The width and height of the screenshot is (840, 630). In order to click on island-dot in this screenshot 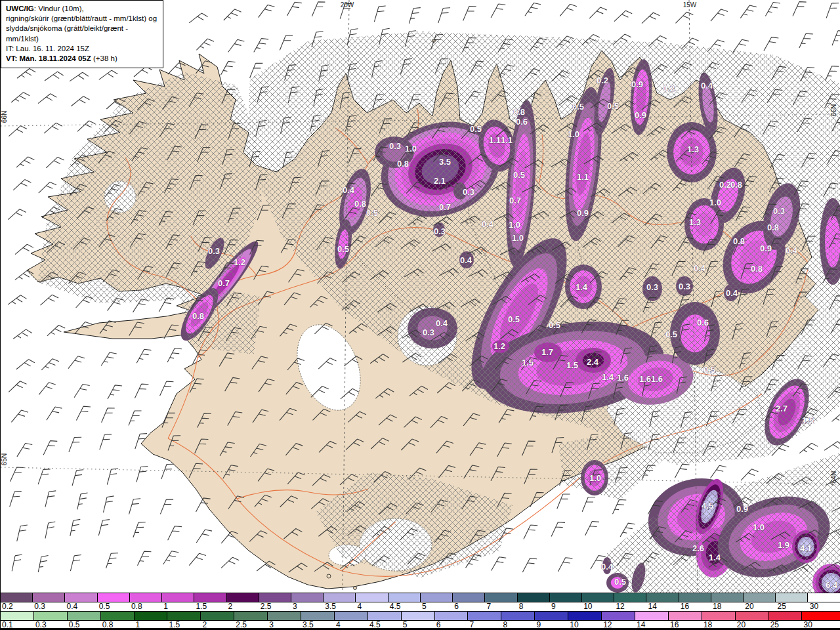, I will do `click(329, 576)`.